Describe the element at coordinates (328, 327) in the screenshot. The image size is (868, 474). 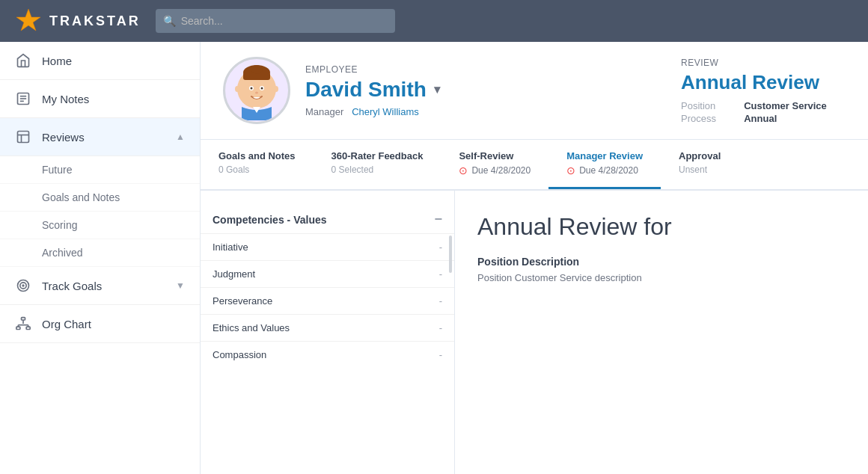
I see `comp-item-ethics: Ethics and Values -` at that location.